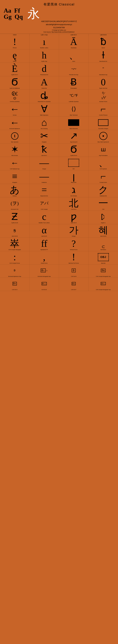  Describe the element at coordinates (15, 35) in the screenshot. I see `col-header-1: ASCII` at that location.